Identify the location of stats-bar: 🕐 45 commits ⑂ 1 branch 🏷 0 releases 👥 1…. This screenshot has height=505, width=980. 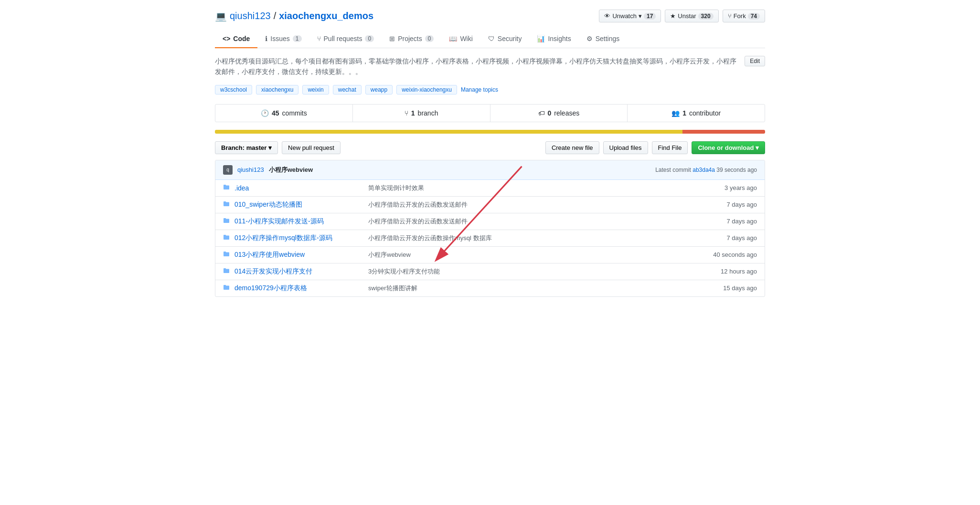
(490, 113).